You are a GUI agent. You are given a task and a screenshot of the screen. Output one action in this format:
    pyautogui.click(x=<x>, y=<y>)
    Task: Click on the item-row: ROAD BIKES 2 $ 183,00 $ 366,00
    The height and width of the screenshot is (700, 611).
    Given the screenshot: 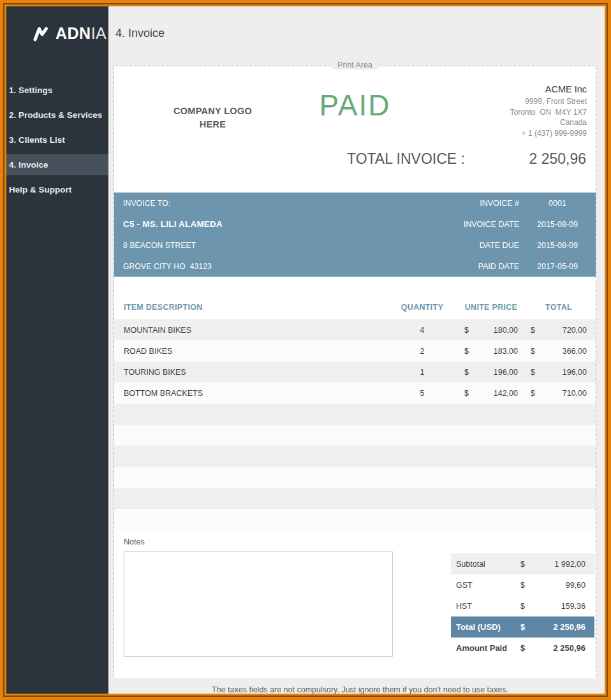 What is the action you would take?
    pyautogui.click(x=355, y=351)
    